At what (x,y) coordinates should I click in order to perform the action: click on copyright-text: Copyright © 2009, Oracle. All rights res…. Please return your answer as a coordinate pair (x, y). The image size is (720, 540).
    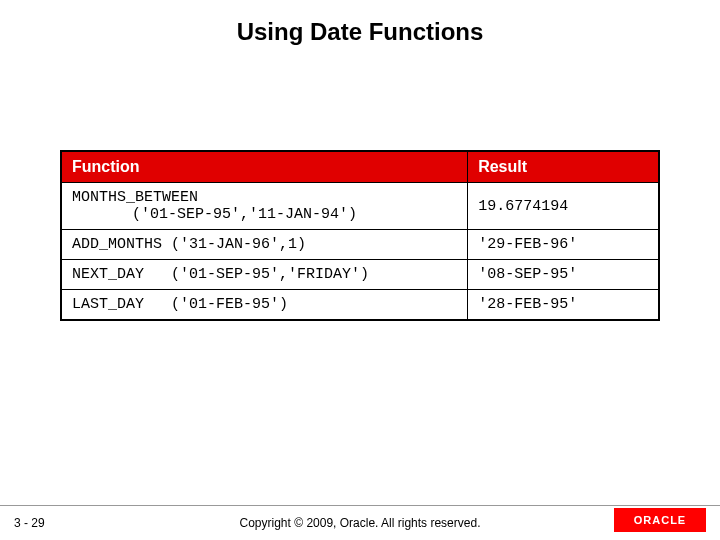
    Looking at the image, I should click on (360, 523).